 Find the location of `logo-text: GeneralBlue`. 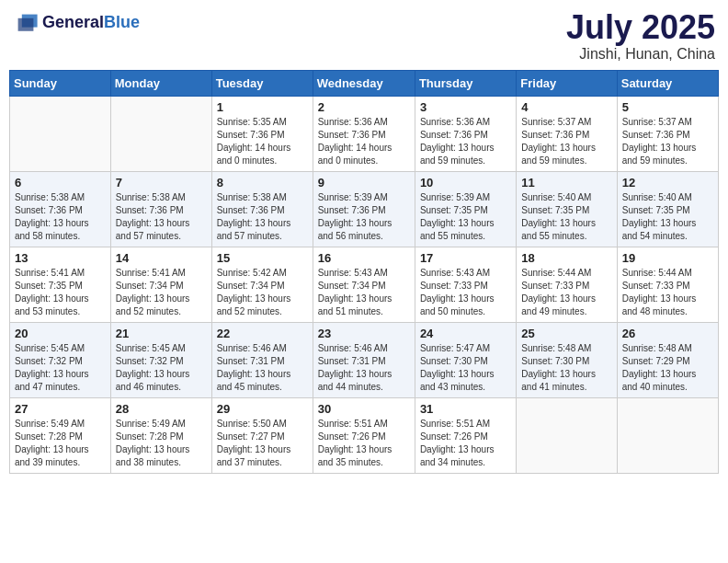

logo-text: GeneralBlue is located at coordinates (91, 22).